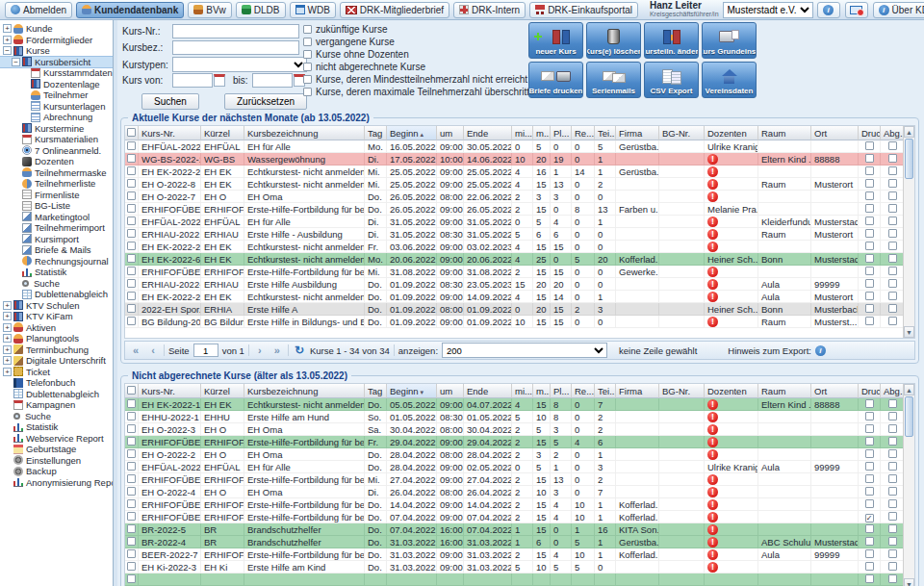  Describe the element at coordinates (313, 10) in the screenshot. I see `toolbar-button-wdb: WDB` at that location.